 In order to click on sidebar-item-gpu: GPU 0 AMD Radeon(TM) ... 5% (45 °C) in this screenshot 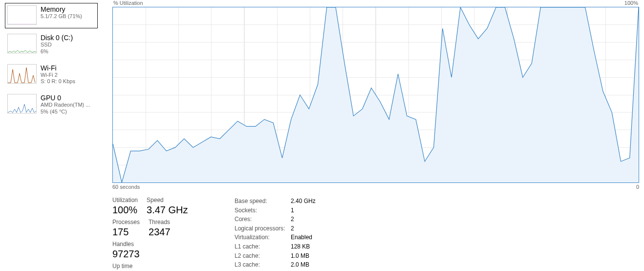, I will do `click(51, 105)`.